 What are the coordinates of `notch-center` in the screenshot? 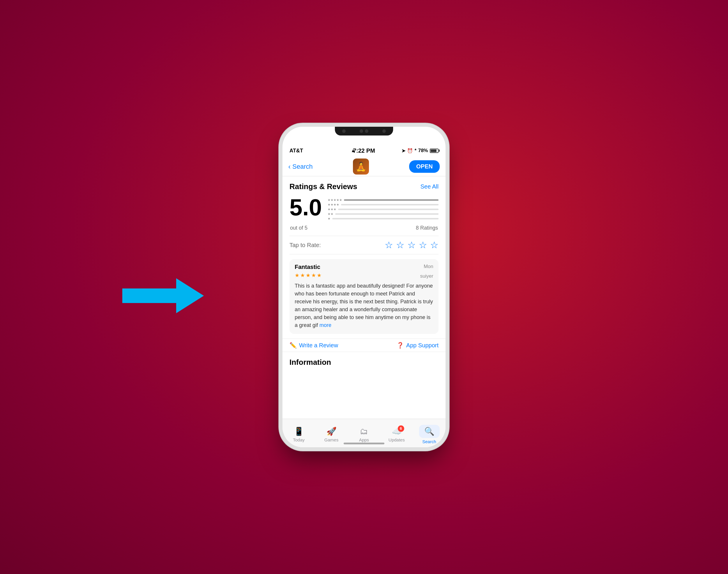 It's located at (364, 131).